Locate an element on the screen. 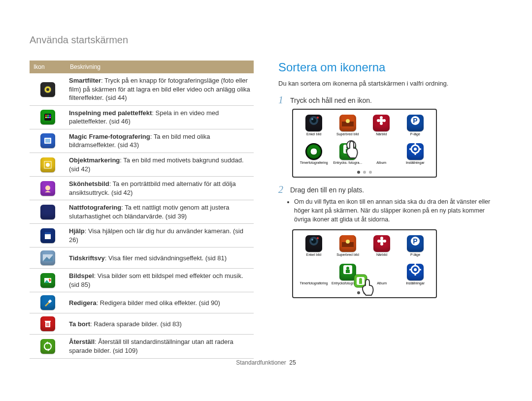 Image resolution: width=532 pixels, height=401 pixels. page-header: Använda startskärmen is located at coordinates (266, 40).